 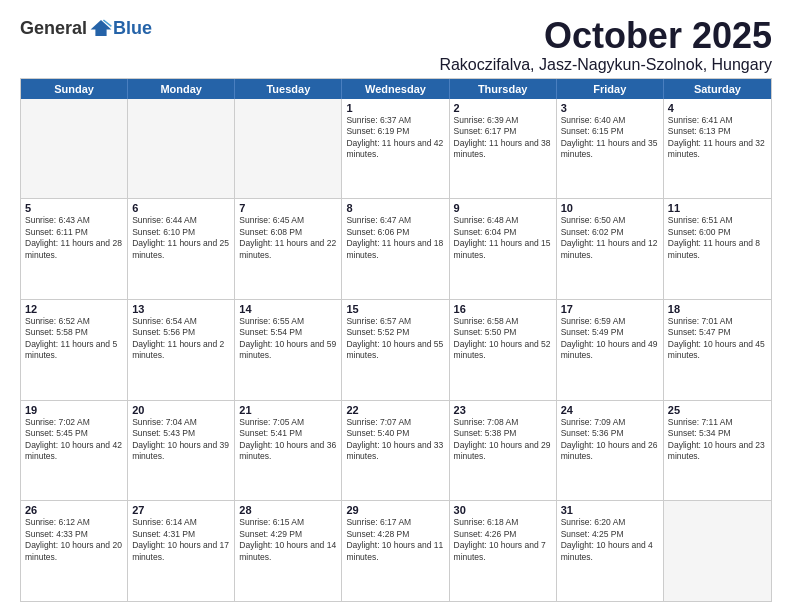 I want to click on day-number: 12, so click(x=74, y=309).